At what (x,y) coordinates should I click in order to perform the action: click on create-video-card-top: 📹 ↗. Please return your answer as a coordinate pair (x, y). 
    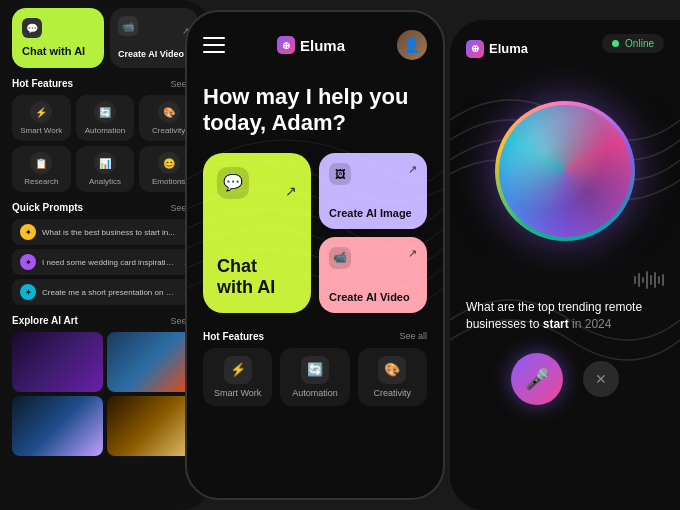
    Looking at the image, I should click on (373, 258).